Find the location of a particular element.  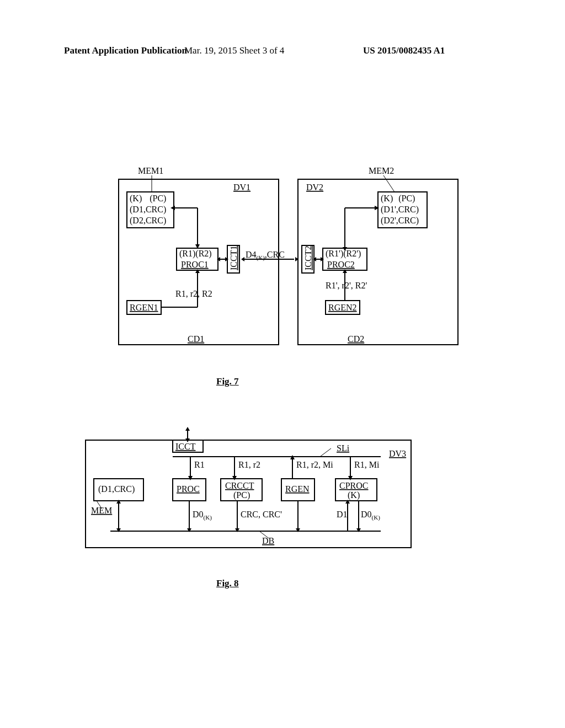

svg-text: R1, r2, Mi is located at coordinates (315, 464).